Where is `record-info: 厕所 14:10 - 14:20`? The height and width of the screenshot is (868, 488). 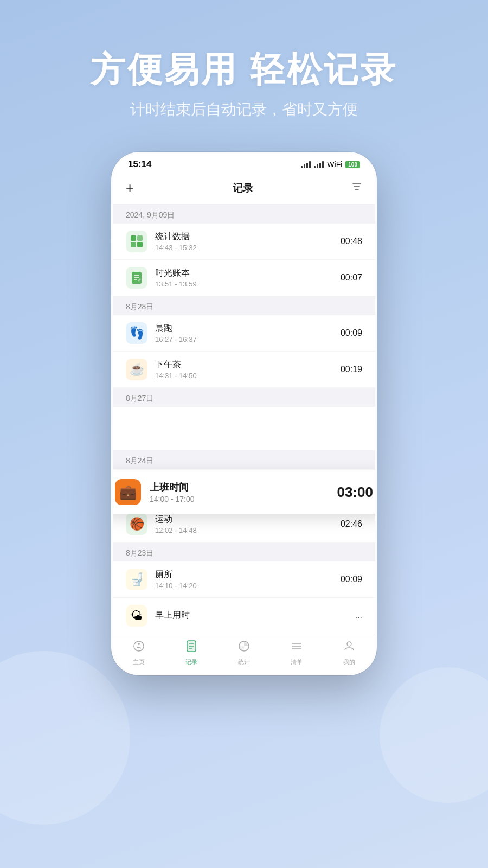
record-info: 厕所 14:10 - 14:20 is located at coordinates (244, 579).